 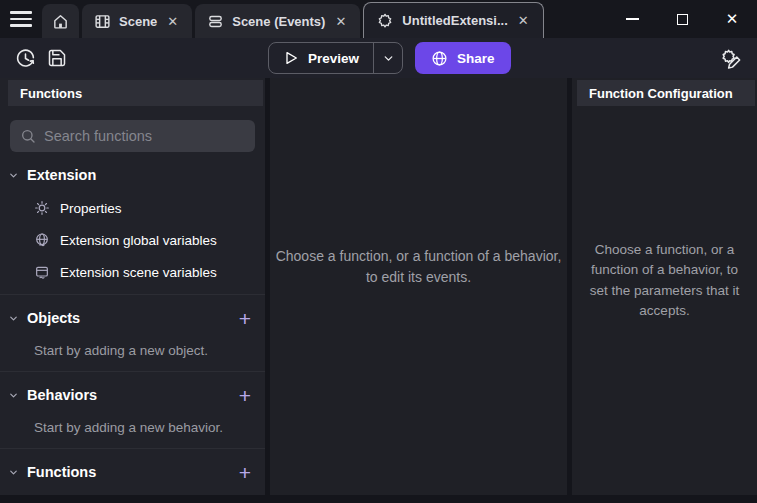 What do you see at coordinates (132, 208) in the screenshot?
I see `tree-item-properties: Properties` at bounding box center [132, 208].